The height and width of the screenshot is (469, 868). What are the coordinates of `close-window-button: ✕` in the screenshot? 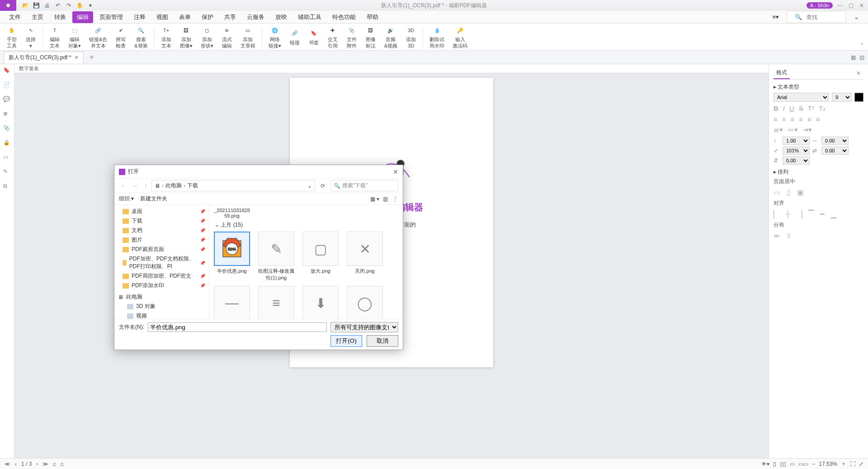 It's located at (862, 5).